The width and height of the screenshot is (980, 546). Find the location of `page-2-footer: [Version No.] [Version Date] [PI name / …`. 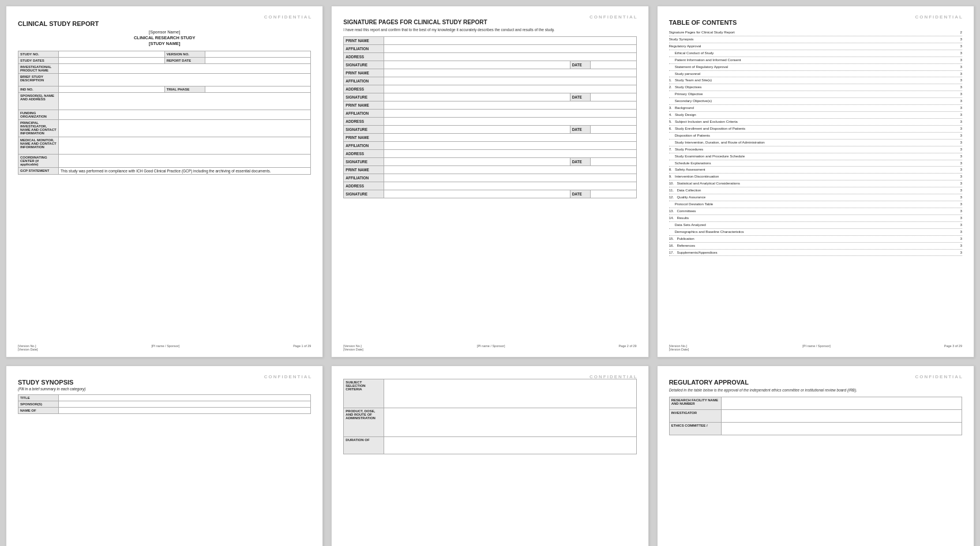

page-2-footer: [Version No.] [Version Date] [PI name / … is located at coordinates (490, 348).